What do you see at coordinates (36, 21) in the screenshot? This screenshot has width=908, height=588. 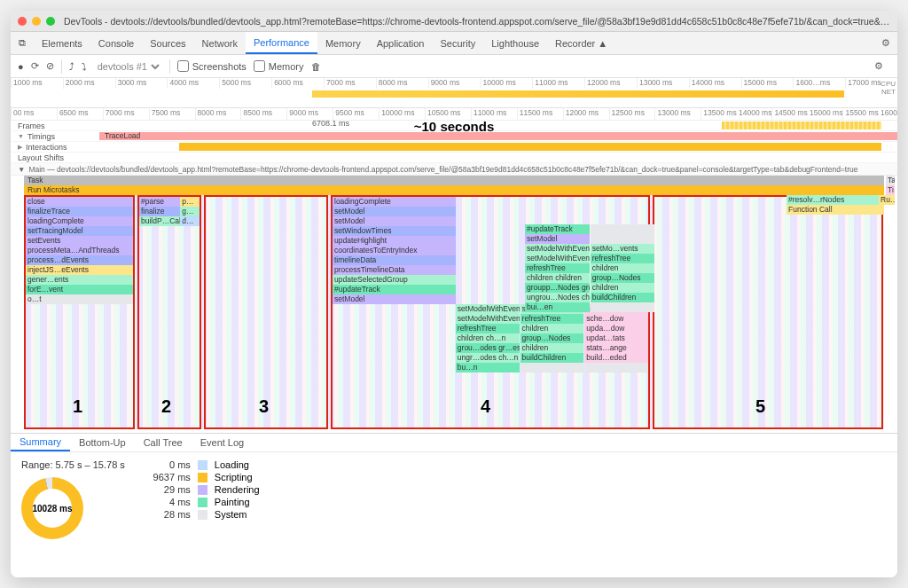 I see `minimize-icon` at bounding box center [36, 21].